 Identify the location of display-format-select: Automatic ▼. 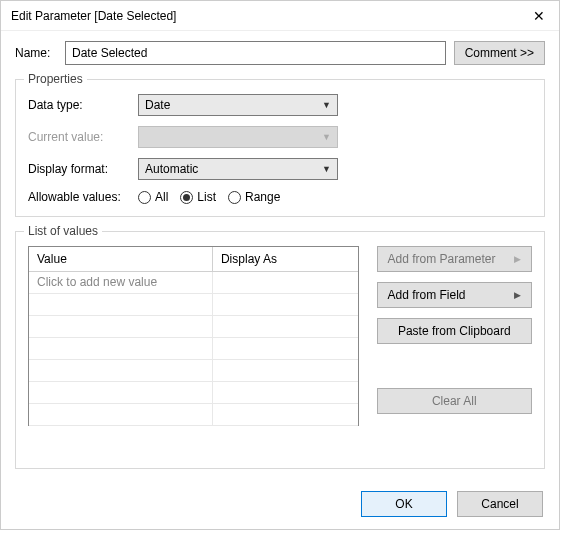
(238, 169).